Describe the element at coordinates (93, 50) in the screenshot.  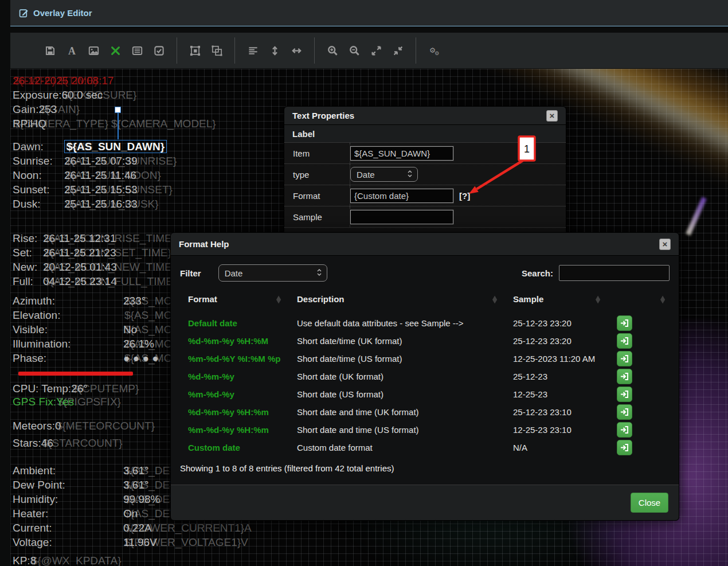
I see `image-button` at that location.